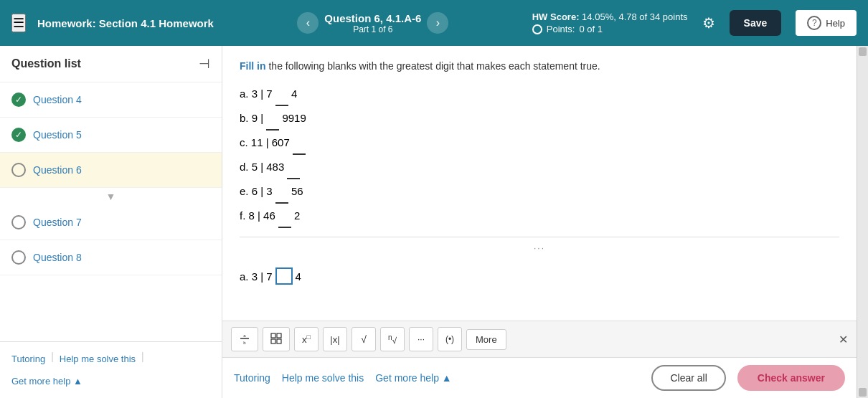  I want to click on empty-circle-icon-q8, so click(19, 257).